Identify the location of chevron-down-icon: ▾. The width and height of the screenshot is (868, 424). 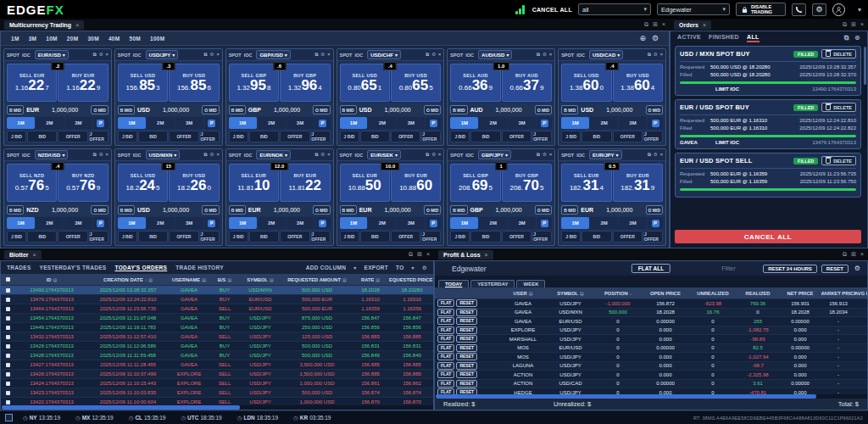
(354, 268).